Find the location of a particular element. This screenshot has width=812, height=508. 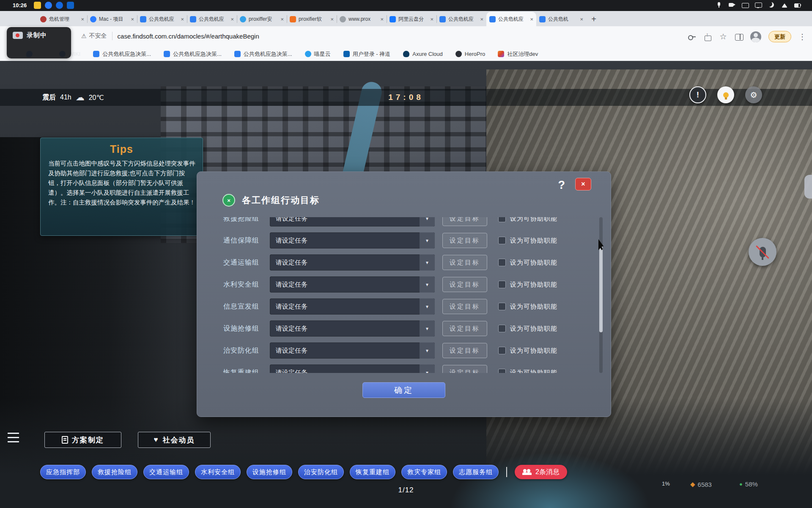

profile-avatar is located at coordinates (756, 37).